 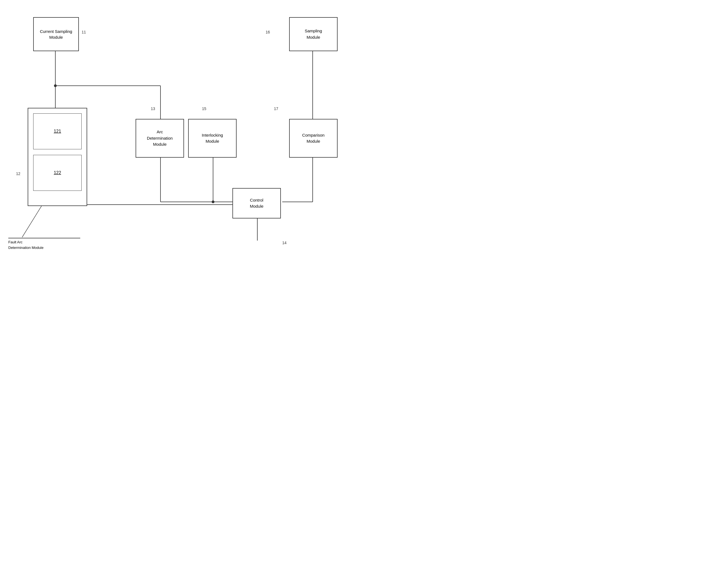 I want to click on fault-arc-label: Fault ArcDetermination Module, so click(x=26, y=245).